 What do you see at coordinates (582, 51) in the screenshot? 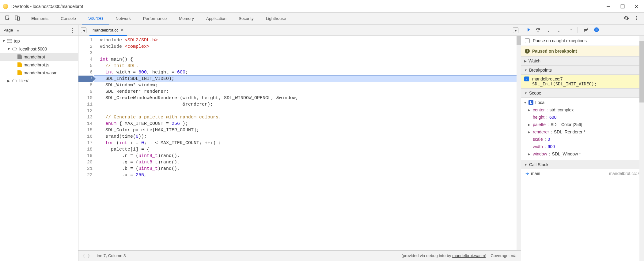
I see `paused-status: i Paused on breakpoint` at bounding box center [582, 51].